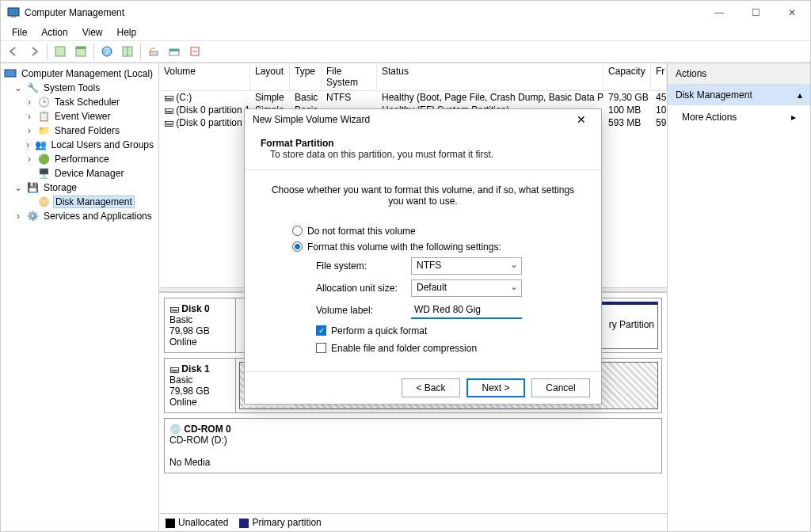 This screenshot has width=811, height=532. Describe the element at coordinates (71, 88) in the screenshot. I see `tree-system-tools: System Tools` at that location.